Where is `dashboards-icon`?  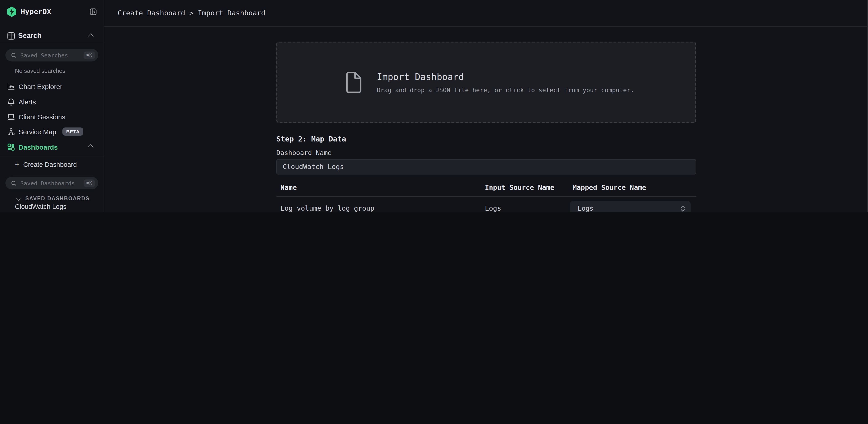
dashboards-icon is located at coordinates (11, 147).